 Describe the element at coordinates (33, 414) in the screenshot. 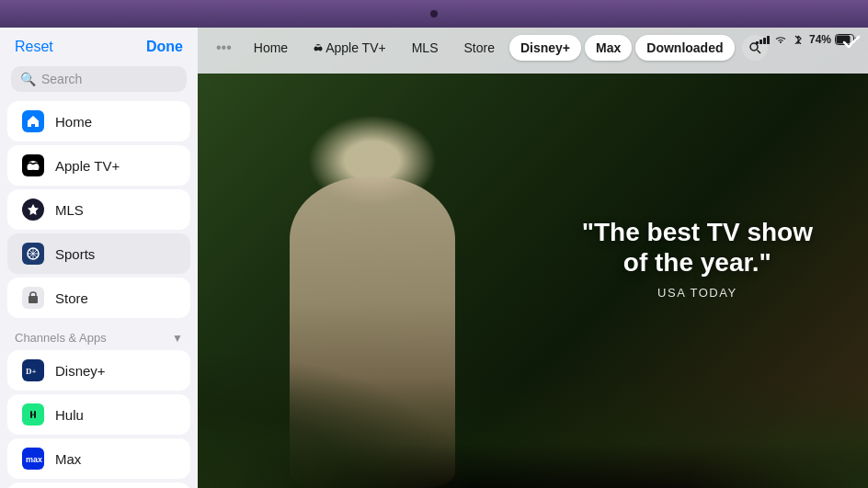

I see `hulu-icon` at that location.